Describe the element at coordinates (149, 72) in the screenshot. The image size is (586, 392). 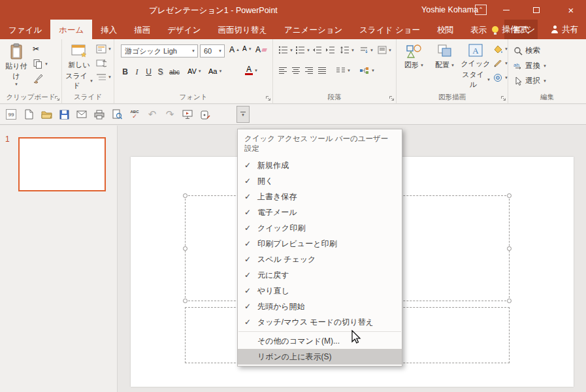
I see `underline-button: U` at that location.